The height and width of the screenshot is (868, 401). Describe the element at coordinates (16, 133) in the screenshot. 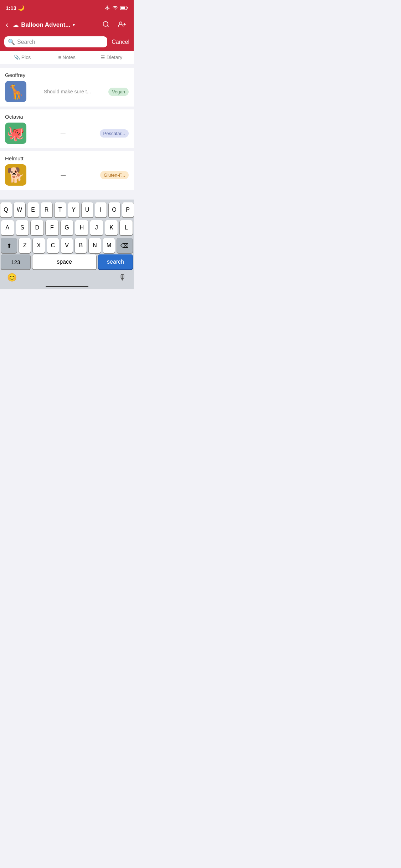

I see `avatar-octavia: 🐙` at that location.